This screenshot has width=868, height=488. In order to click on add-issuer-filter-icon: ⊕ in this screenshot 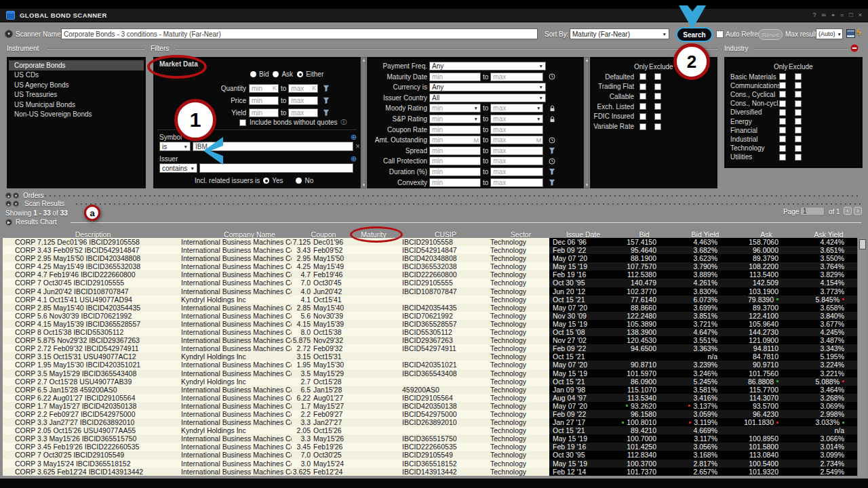, I will do `click(354, 159)`.